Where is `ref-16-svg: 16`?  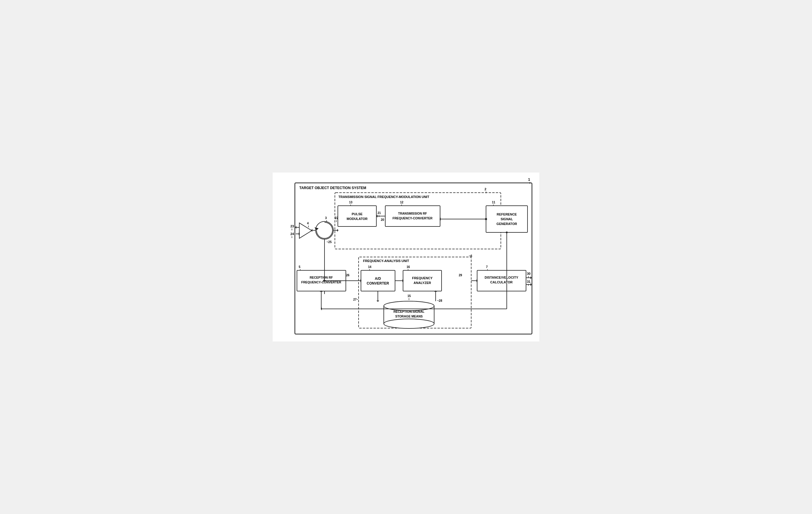 ref-16-svg: 16 is located at coordinates (408, 267).